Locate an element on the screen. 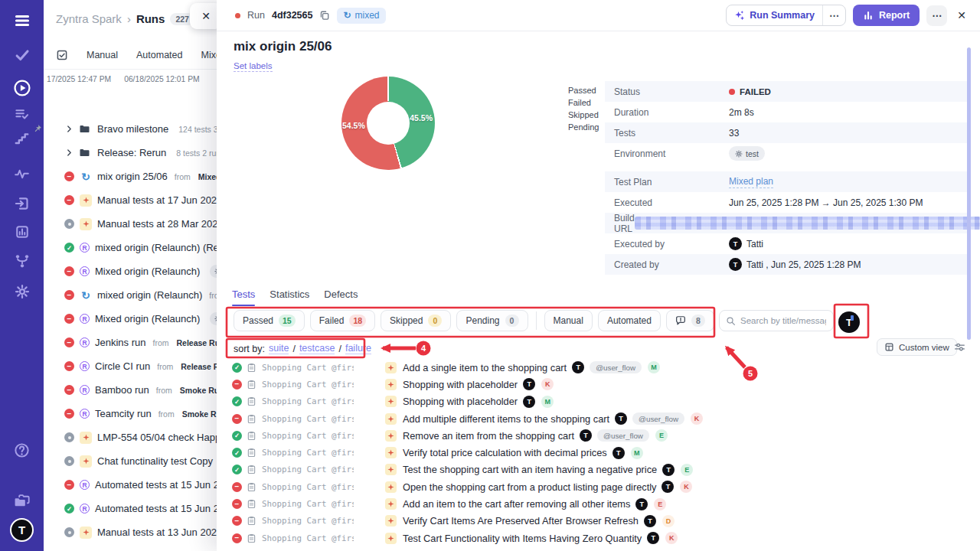  run-title: Manual tests at 28 Mar 2025 0 is located at coordinates (165, 223).